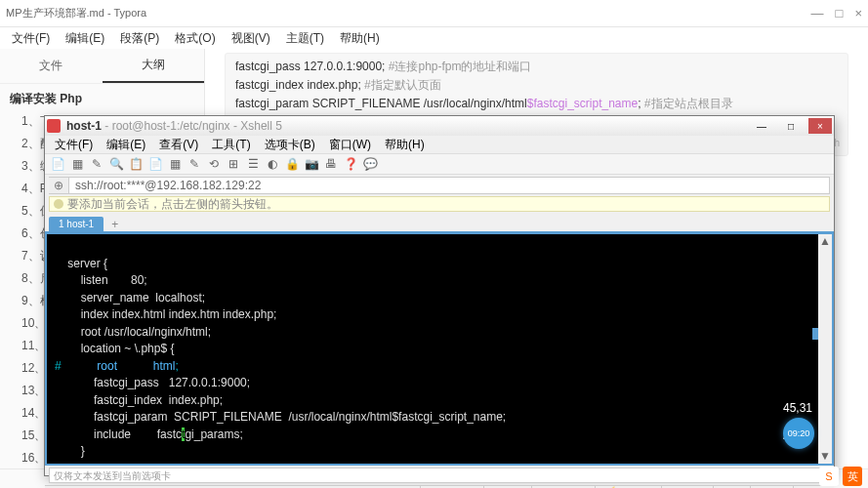  I want to click on new-tab-button: +, so click(115, 224).